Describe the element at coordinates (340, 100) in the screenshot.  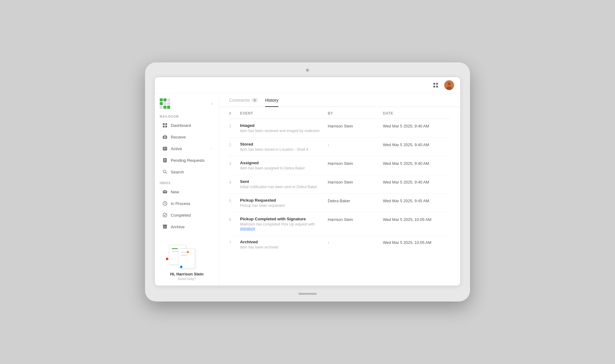
I see `tabs-row: Comments 0 History` at that location.